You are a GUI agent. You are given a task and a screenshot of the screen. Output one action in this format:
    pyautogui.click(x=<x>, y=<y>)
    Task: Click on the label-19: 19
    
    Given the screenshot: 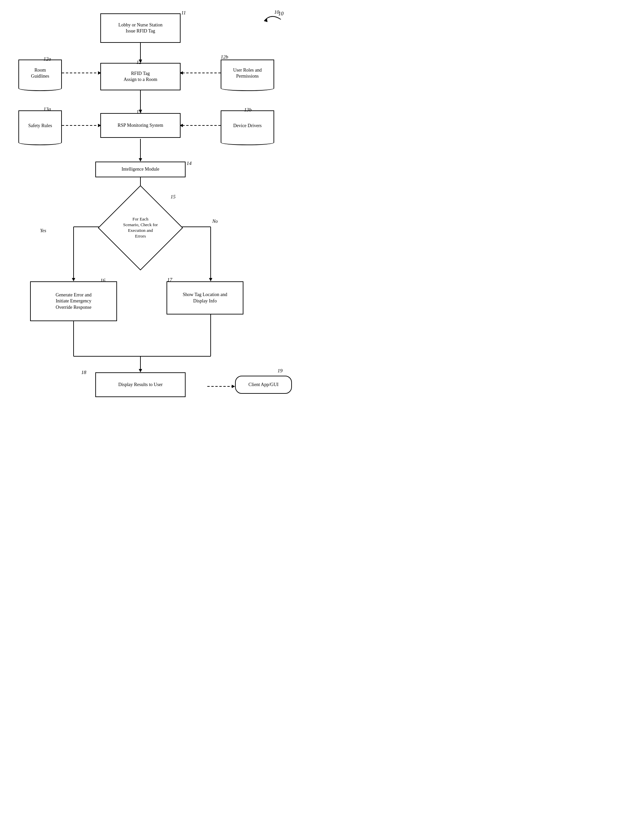 What is the action you would take?
    pyautogui.click(x=280, y=370)
    